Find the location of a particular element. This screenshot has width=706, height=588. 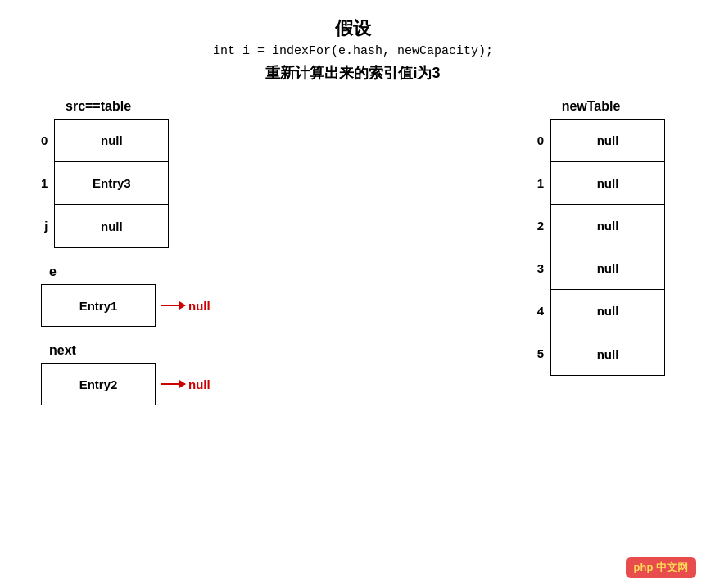

left-section: src==table 0 1 j null Entry3 null e is located at coordinates (126, 252).